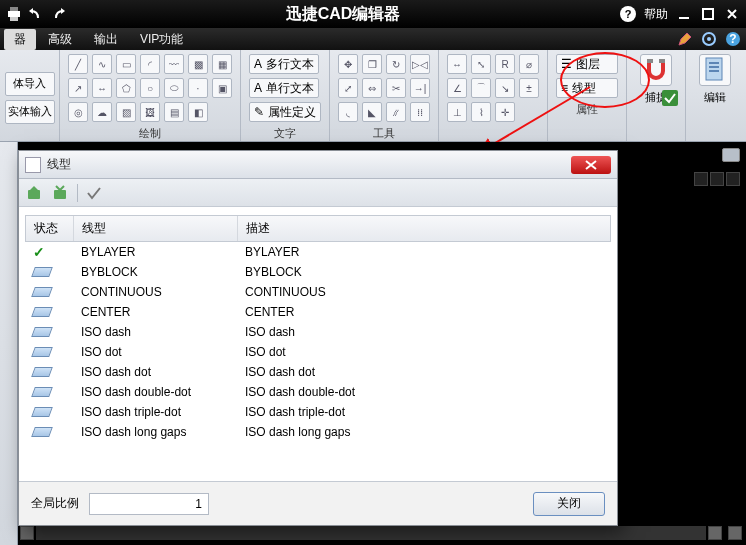  Describe the element at coordinates (372, 112) in the screenshot. I see `chamfer-icon: ◣` at that location.